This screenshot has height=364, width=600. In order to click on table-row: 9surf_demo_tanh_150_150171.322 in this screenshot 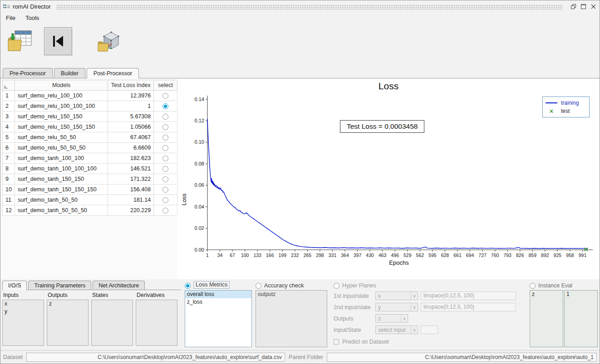, I will do `click(90, 180)`.